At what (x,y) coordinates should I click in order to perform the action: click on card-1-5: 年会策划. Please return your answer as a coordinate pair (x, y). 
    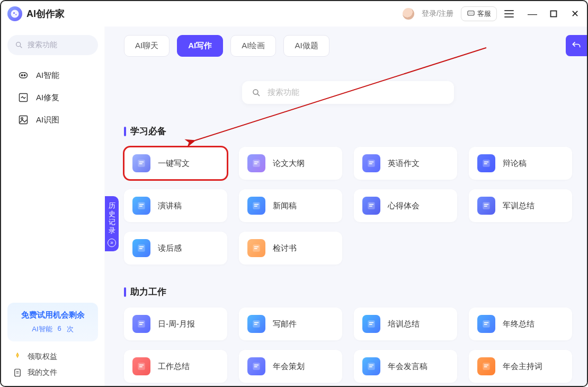
    Looking at the image, I should click on (290, 366).